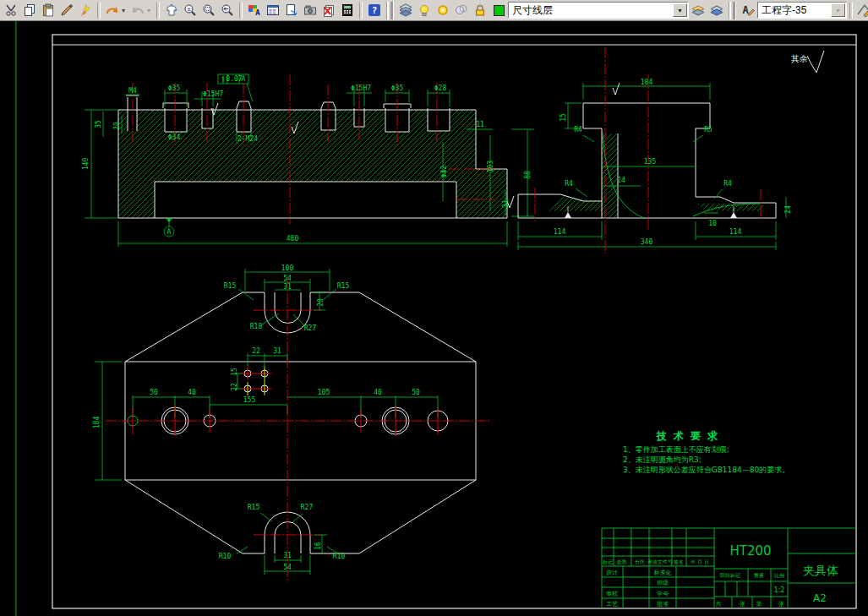 The height and width of the screenshot is (616, 868). Describe the element at coordinates (802, 10) in the screenshot. I see `text-style-combo: 工程字-35 ▼` at that location.